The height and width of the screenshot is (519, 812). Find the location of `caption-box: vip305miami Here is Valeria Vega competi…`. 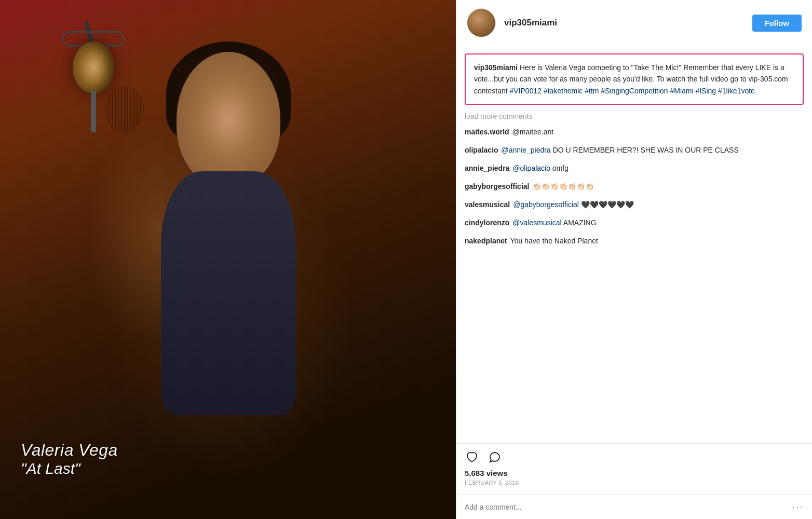

caption-box: vip305miami Here is Valeria Vega competi… is located at coordinates (634, 79).